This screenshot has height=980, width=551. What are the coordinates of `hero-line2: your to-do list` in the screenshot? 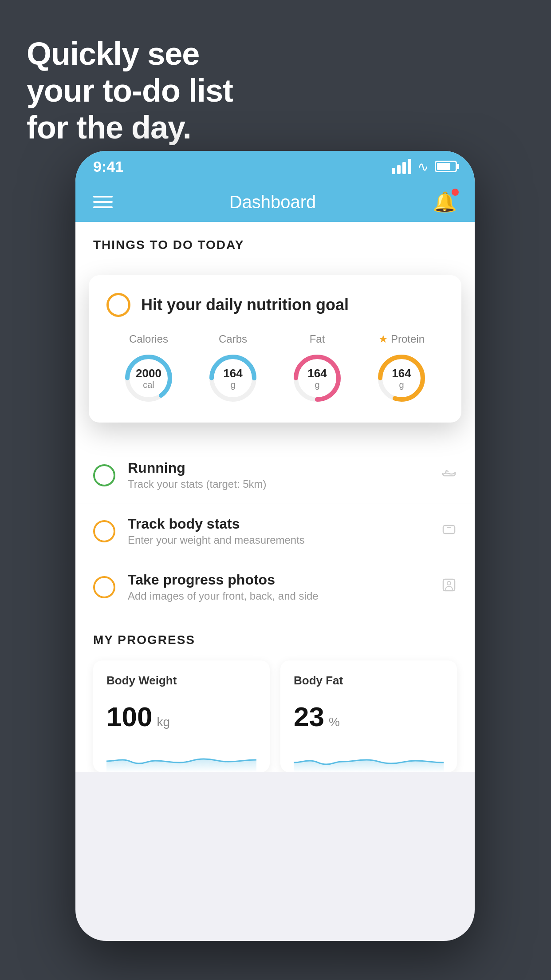 It's located at (130, 91).